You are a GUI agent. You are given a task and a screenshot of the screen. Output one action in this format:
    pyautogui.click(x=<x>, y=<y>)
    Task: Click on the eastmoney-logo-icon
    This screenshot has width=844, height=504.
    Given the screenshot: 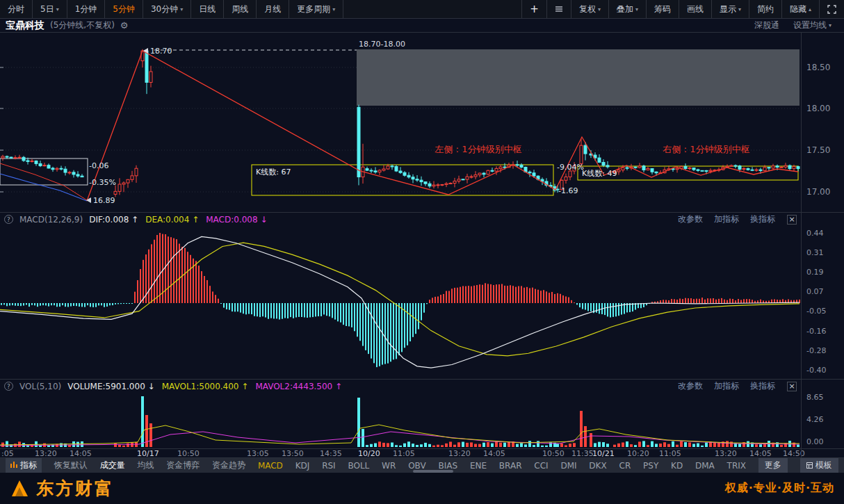 What is the action you would take?
    pyautogui.click(x=20, y=489)
    